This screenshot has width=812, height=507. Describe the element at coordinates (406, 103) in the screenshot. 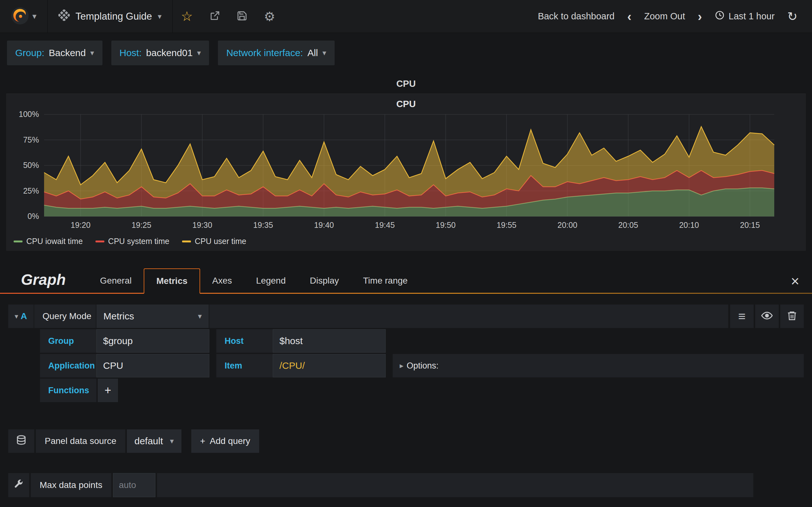

I see `panel-title: CPU` at that location.